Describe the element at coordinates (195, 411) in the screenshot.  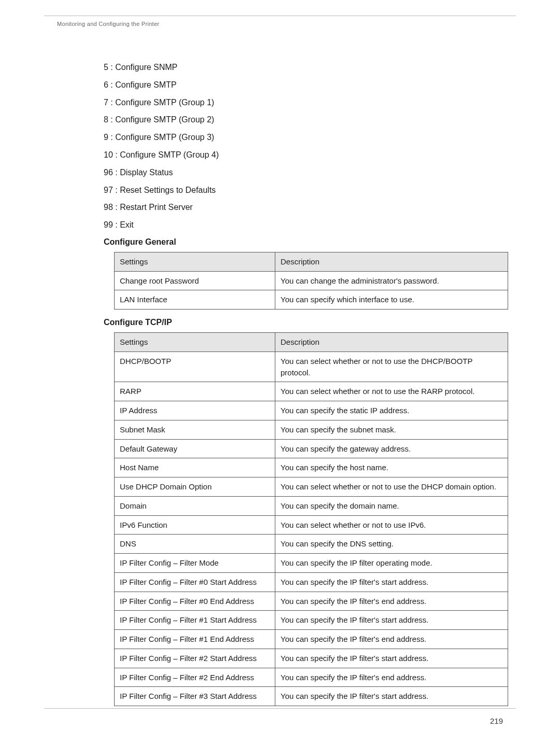
I see `setting-name: IP Address` at that location.